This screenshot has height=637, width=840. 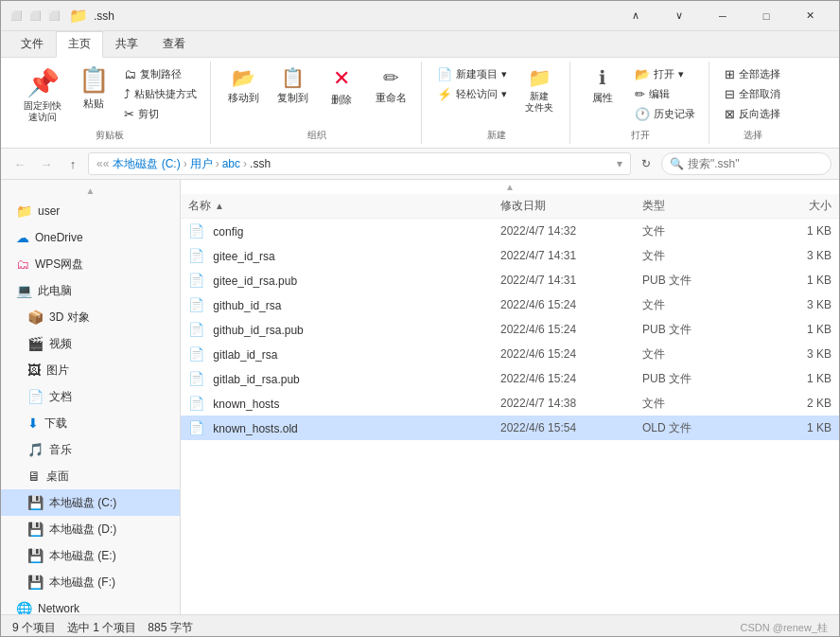 I want to click on sidebar-item-drive-c: 💾 本地磁盘 (C:), so click(x=91, y=503).